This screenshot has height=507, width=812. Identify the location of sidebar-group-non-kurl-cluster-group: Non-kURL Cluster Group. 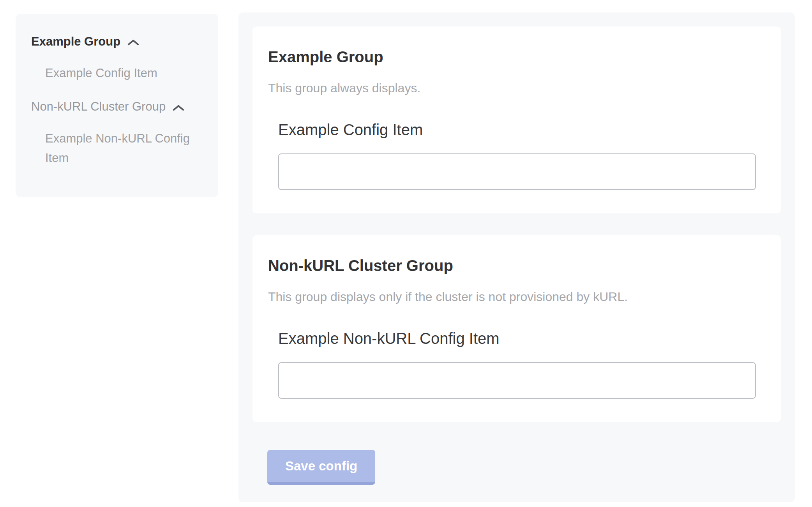
(117, 107).